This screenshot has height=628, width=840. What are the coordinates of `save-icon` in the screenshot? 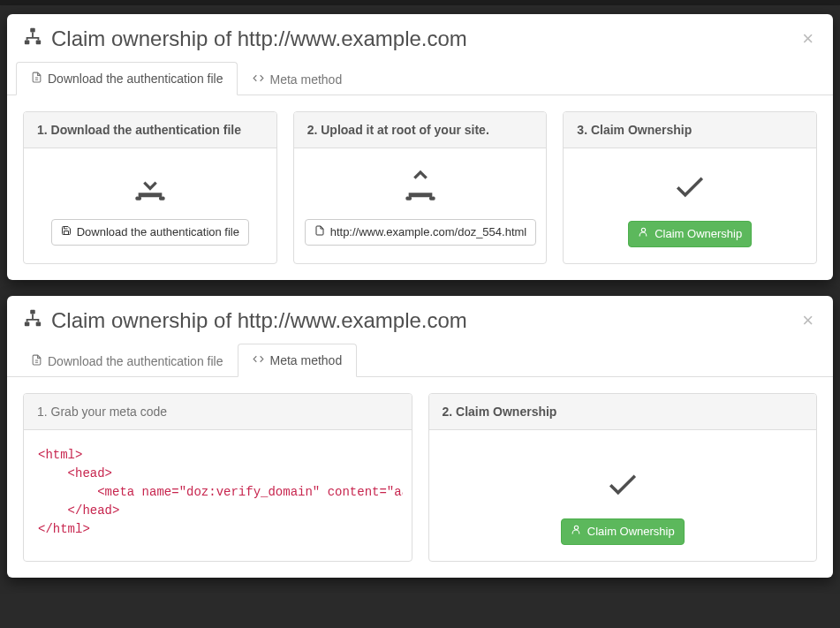 It's located at (66, 232).